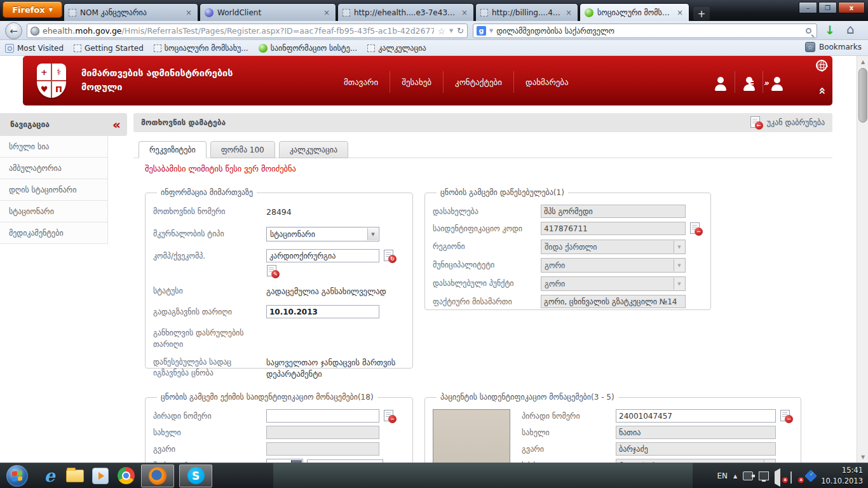 The image size is (868, 488). What do you see at coordinates (451, 30) in the screenshot?
I see `url-dropdown-icon: ▼` at bounding box center [451, 30].